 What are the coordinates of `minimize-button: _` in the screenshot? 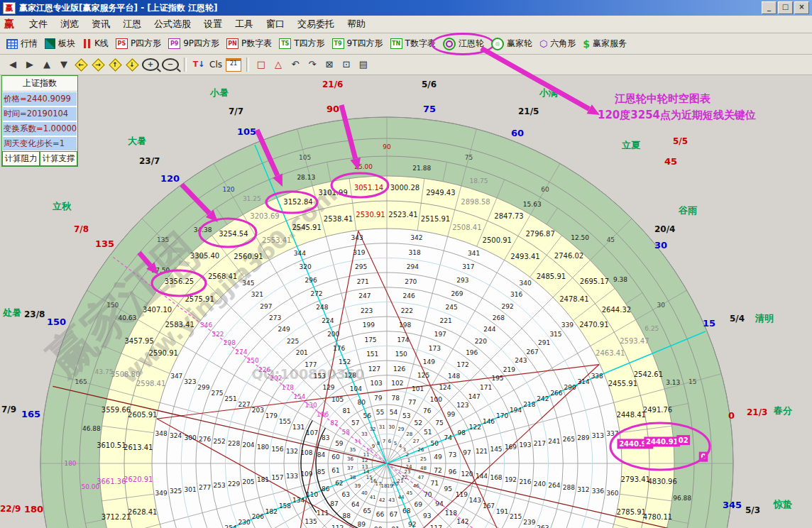 It's located at (769, 8).